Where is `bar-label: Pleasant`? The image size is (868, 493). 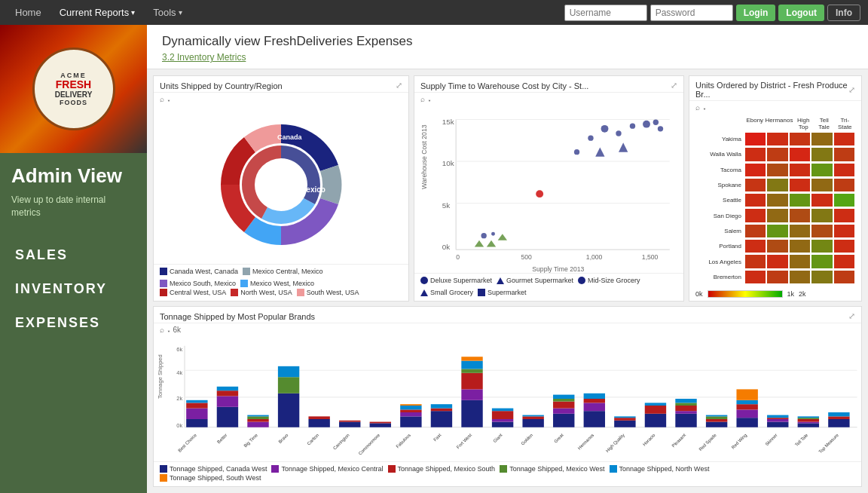 bar-label: Pleasant is located at coordinates (680, 440).